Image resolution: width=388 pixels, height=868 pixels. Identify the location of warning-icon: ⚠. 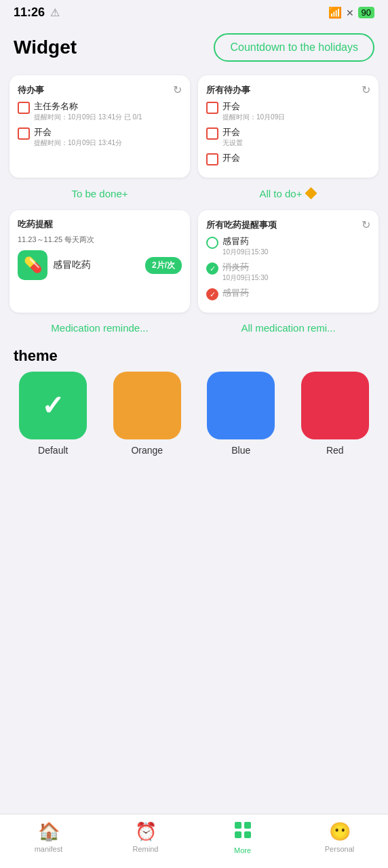
(55, 12).